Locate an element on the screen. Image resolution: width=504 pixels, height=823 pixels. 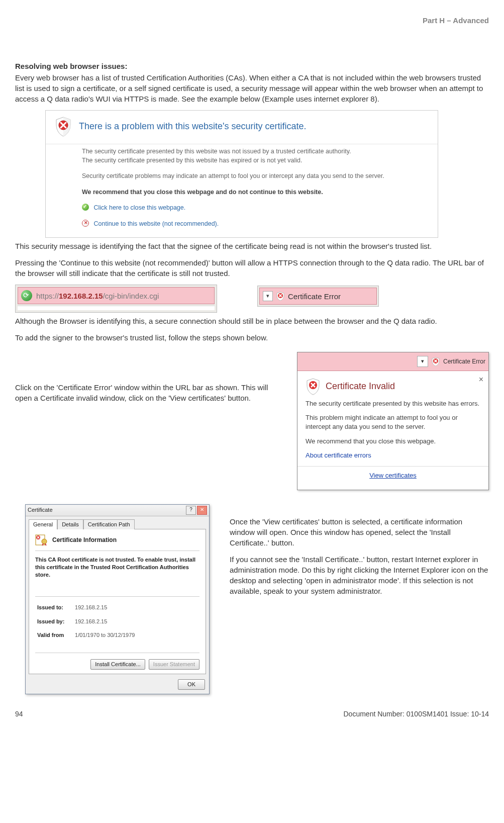
close-webpage-link: Click here to close this webpage. is located at coordinates (140, 208).